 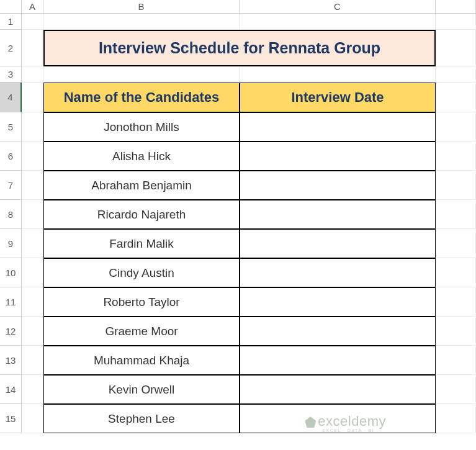 What do you see at coordinates (141, 273) in the screenshot?
I see `candidate-name-cell: Cindy Austin` at bounding box center [141, 273].